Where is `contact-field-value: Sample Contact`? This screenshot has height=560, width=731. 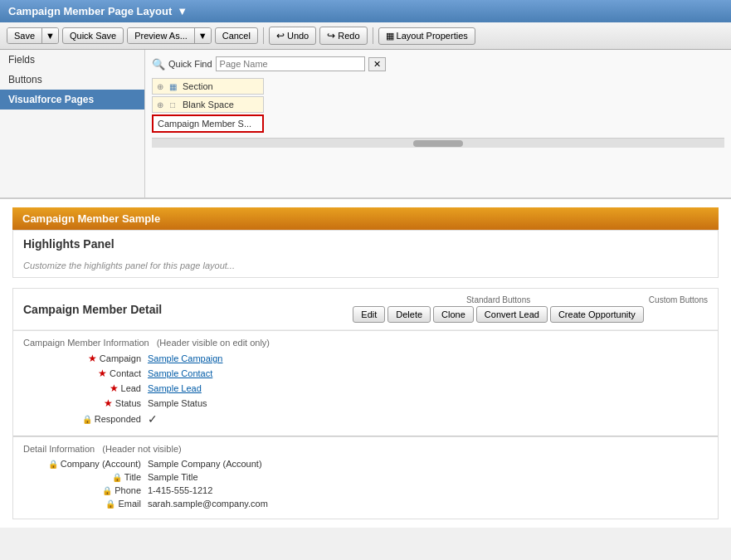
contact-field-value: Sample Contact is located at coordinates (180, 373).